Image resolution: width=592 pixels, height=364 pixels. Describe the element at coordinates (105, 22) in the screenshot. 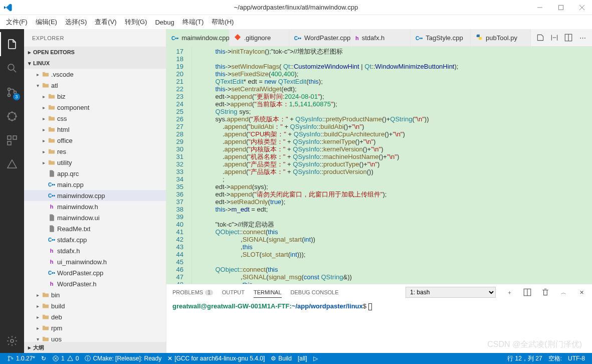

I see `menu-item: 查看(V)` at that location.